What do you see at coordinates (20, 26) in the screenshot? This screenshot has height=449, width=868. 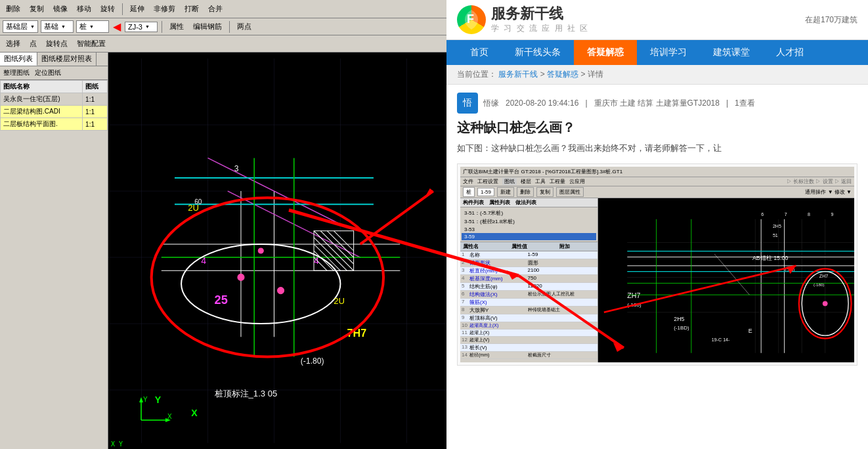 I see `floor-dropdown: 基础层` at bounding box center [20, 26].